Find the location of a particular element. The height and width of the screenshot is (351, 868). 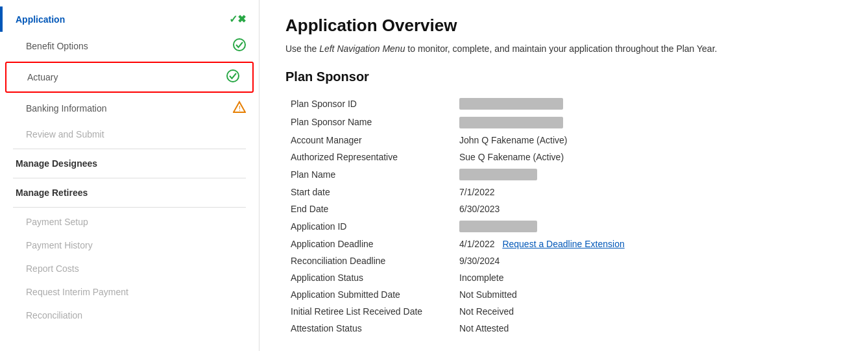

field-label-plan-sponsor-id: Plan Sponsor ID is located at coordinates (370, 104).